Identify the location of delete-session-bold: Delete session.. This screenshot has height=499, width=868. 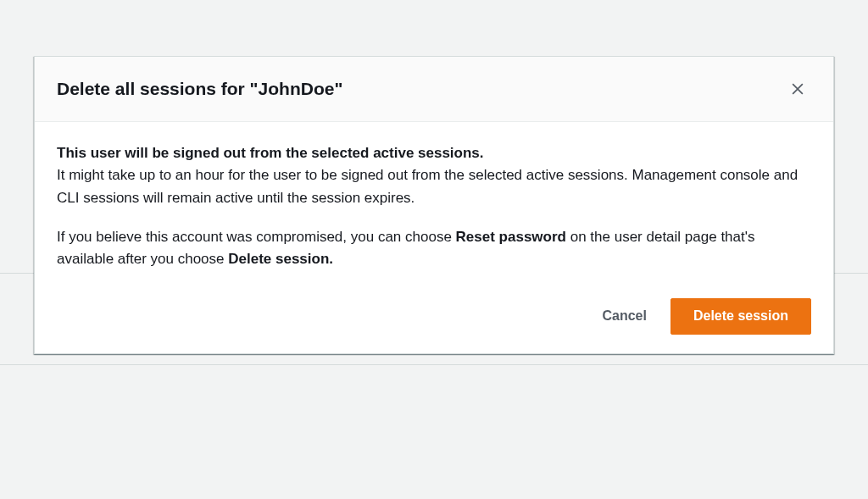
(281, 259).